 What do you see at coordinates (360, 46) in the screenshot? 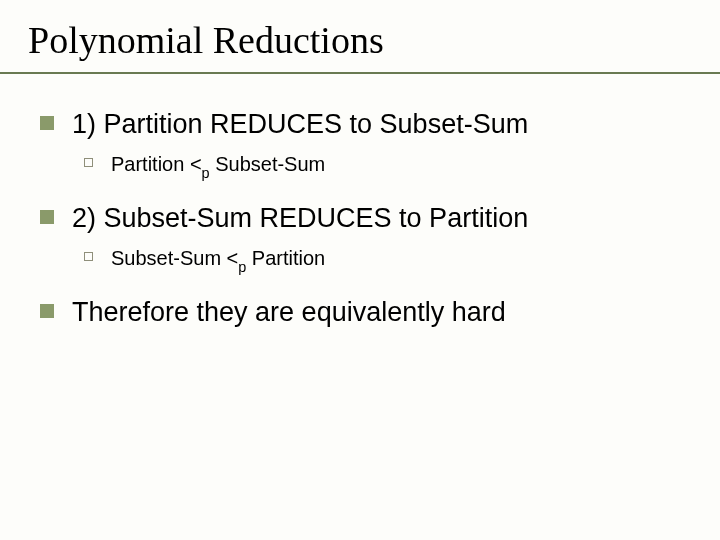
I see `slide-title: Polynomial Reductions` at bounding box center [360, 46].